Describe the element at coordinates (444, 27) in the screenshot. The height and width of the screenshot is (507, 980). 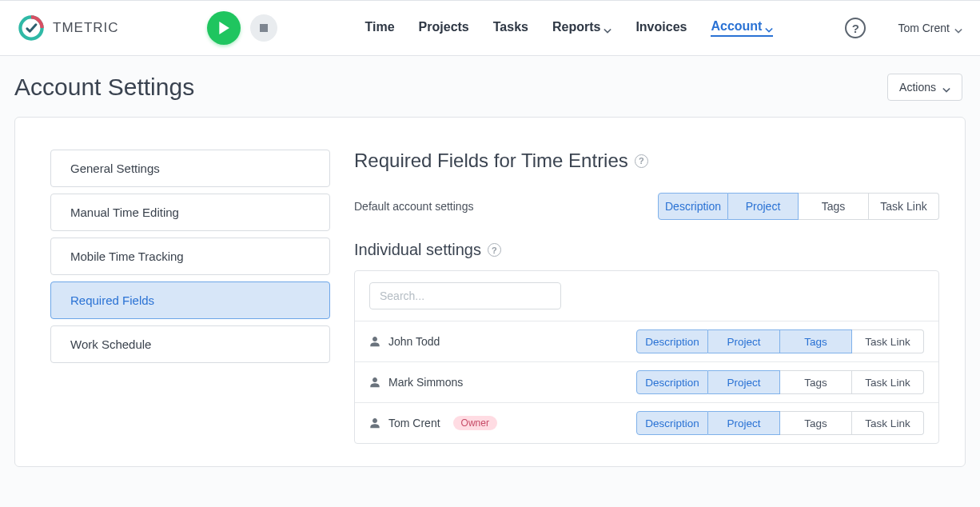
I see `nav-label: Projects` at that location.